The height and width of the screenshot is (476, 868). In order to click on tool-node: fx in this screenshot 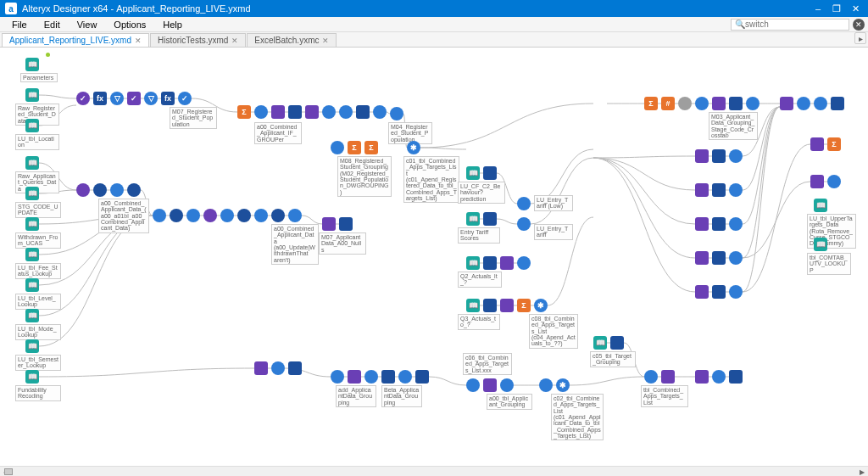, I will do `click(100, 98)`.